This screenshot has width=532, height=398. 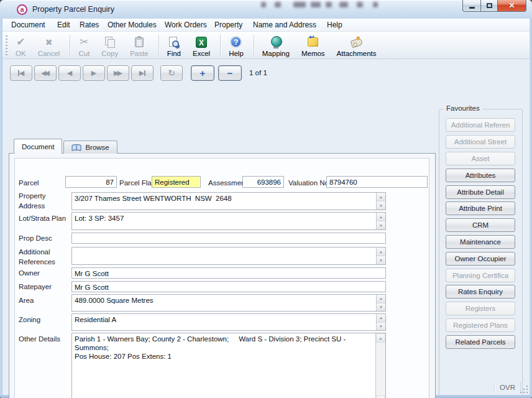 What do you see at coordinates (229, 221) in the screenshot?
I see `lot-strata-plan-field: Lot: 3 SP: 3457 ▲ ▼` at bounding box center [229, 221].